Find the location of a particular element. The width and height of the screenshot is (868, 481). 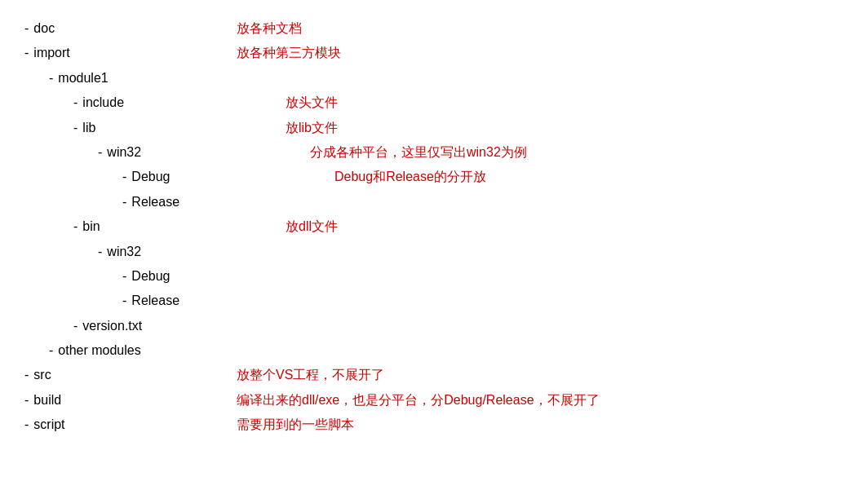

item-comment: 放dll文件 is located at coordinates (312, 227).